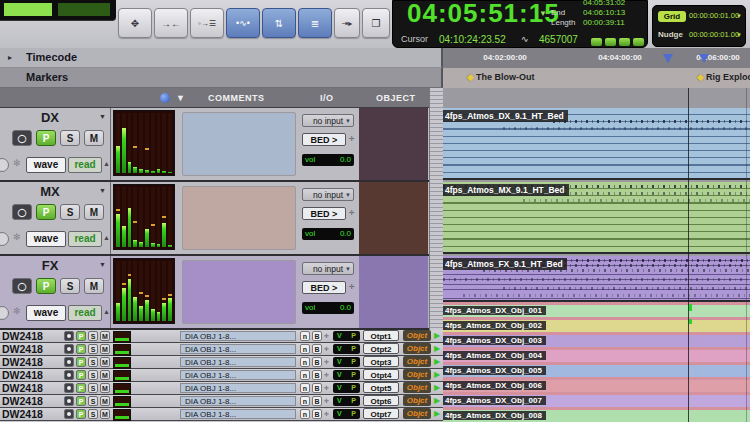 This screenshot has width=750, height=422. Describe the element at coordinates (324, 140) in the screenshot. I see `output-selector: BED >` at that location.